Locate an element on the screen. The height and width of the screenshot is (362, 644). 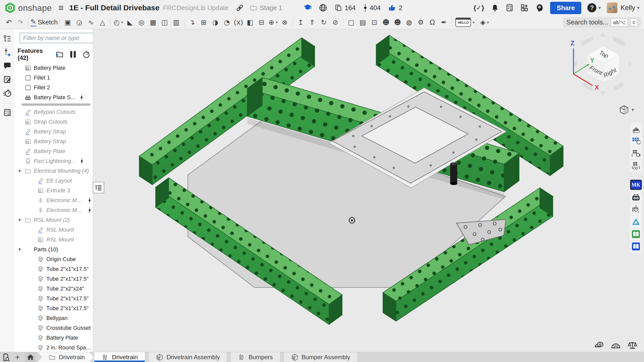
part-item: ▾Parts (10) is located at coordinates (54, 249).